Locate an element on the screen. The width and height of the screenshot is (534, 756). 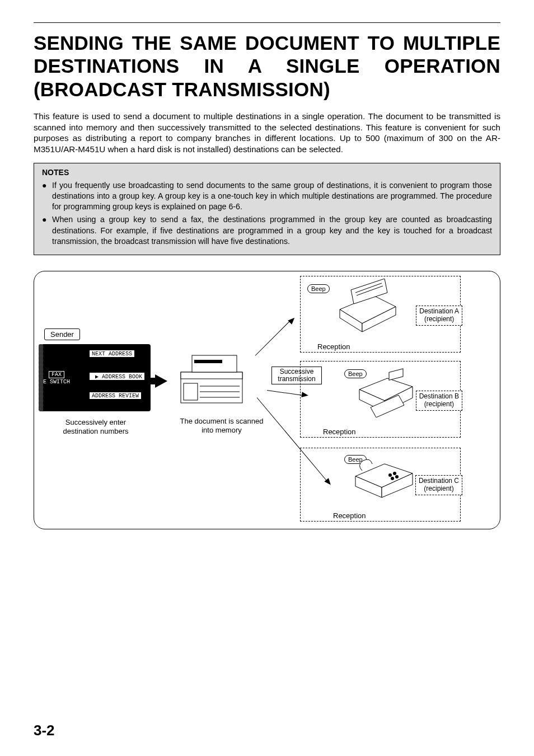
fax-tab: FAX is located at coordinates (57, 375).